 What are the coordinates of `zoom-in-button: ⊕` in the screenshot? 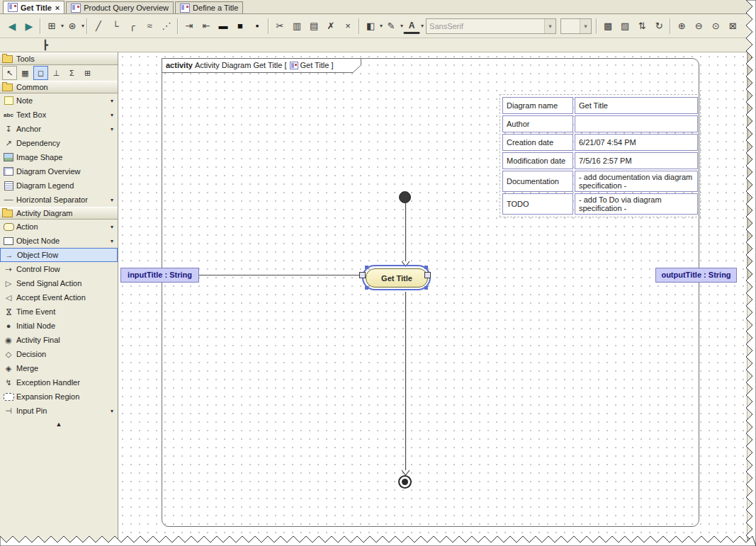 It's located at (682, 26).